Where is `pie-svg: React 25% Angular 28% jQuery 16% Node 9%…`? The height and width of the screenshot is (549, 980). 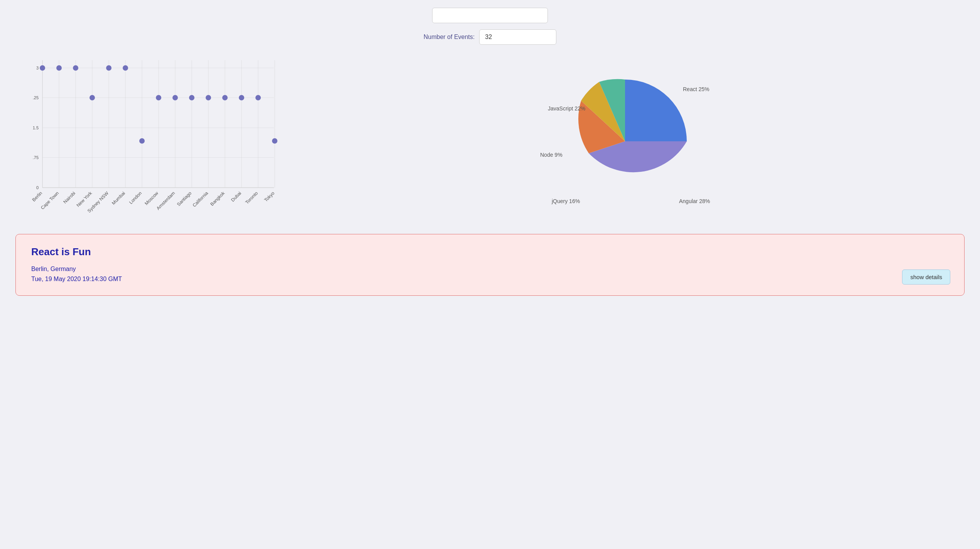
pie-svg: React 25% Angular 28% jQuery 16% Node 9%… is located at coordinates (625, 141).